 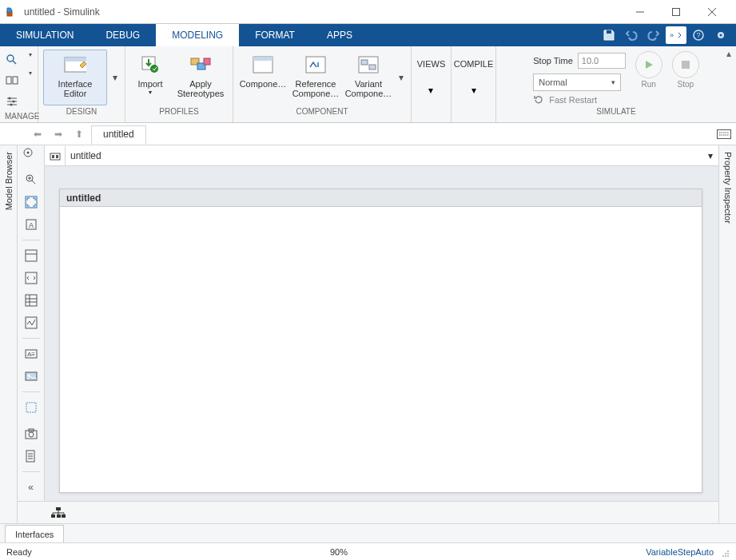 I want to click on shortcuts-button: », so click(x=676, y=35).